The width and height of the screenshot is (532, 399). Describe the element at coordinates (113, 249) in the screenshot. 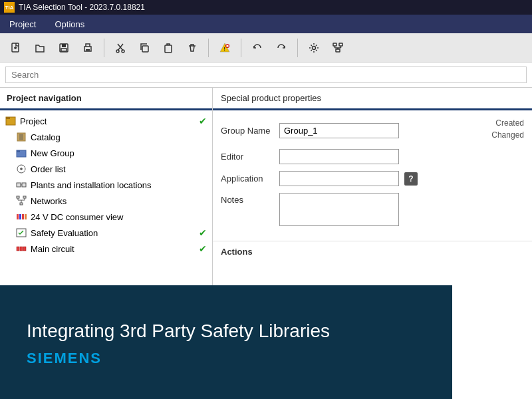

I see `nav-label-main-circuit: Main circuit` at that location.